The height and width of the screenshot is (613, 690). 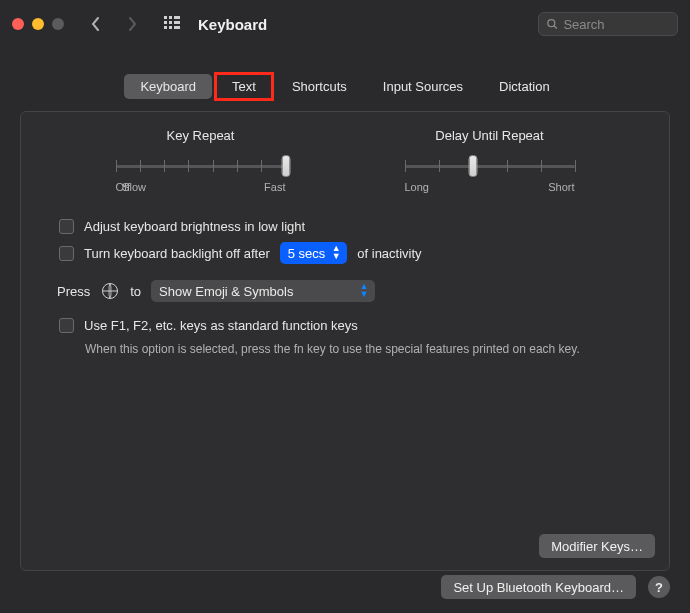 What do you see at coordinates (66, 226) in the screenshot?
I see `adjust-brightness-checkbox` at bounding box center [66, 226].